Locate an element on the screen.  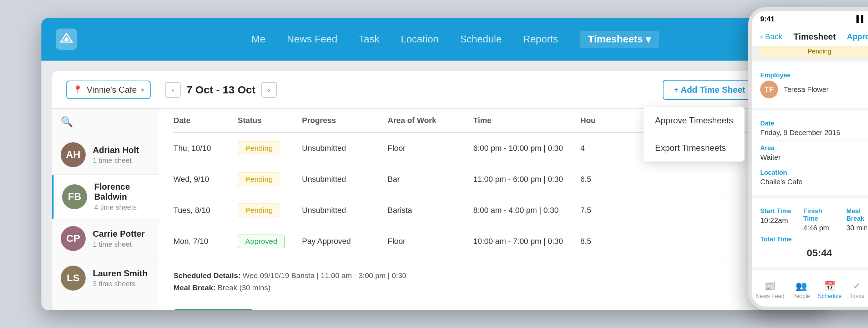
employee-item: FB Florence Baldwin 4 time sheets is located at coordinates (106, 197).